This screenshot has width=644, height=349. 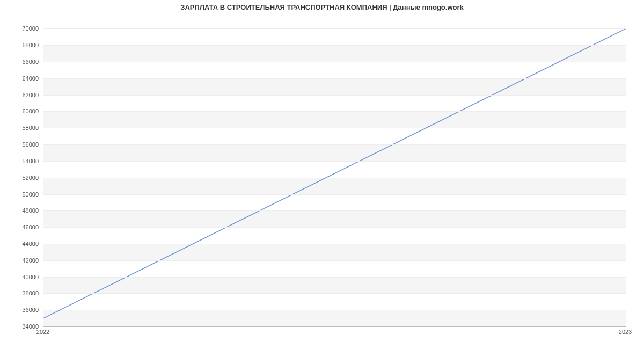 I want to click on y-tick-label: 44000, so click(x=23, y=244).